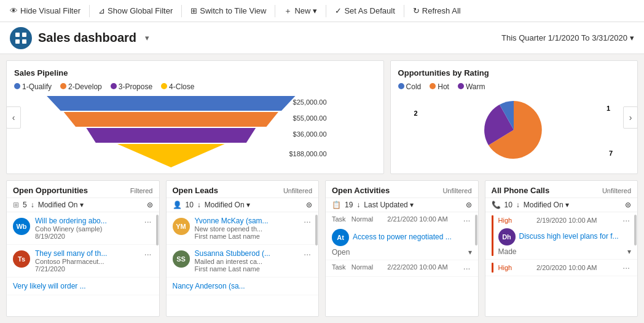 The image size is (644, 323). I want to click on show-global-filter-label: Show Global Filter, so click(140, 11).